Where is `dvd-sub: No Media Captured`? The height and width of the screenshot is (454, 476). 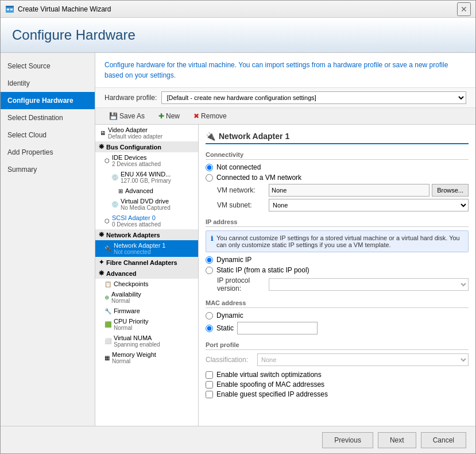
dvd-sub: No Media Captured is located at coordinates (146, 208).